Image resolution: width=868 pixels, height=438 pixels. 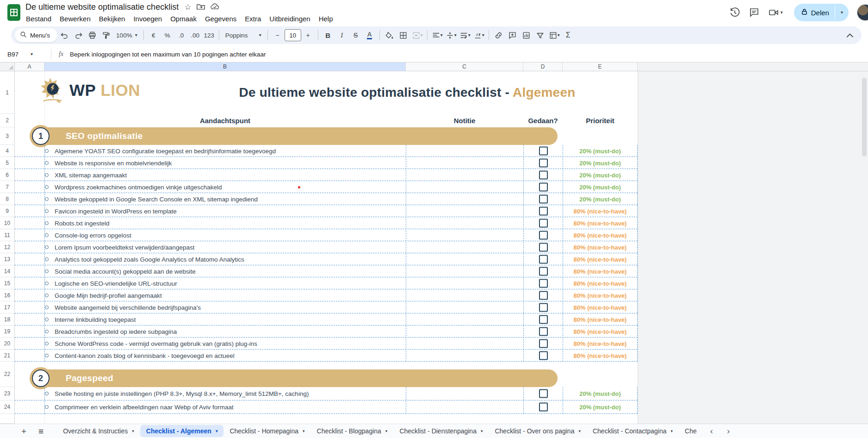 I want to click on sheets-logo-icon, so click(x=14, y=13).